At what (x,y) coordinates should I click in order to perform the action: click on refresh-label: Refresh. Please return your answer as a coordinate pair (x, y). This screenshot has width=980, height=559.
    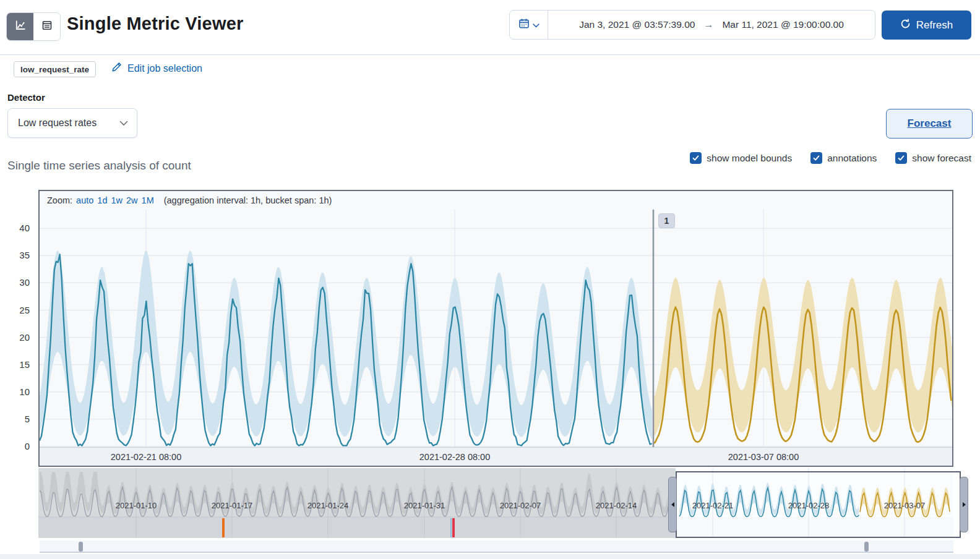
    Looking at the image, I should click on (935, 25).